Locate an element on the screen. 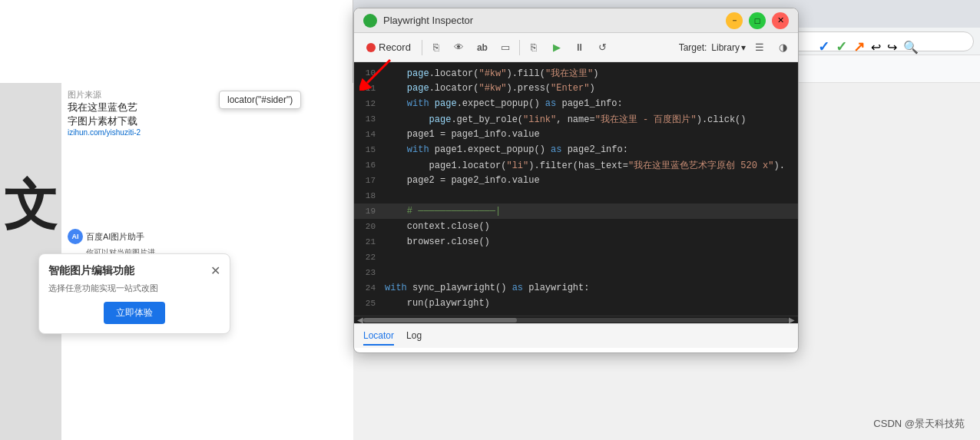 This screenshot has width=980, height=440. window-minimize-btn: － is located at coordinates (734, 21).